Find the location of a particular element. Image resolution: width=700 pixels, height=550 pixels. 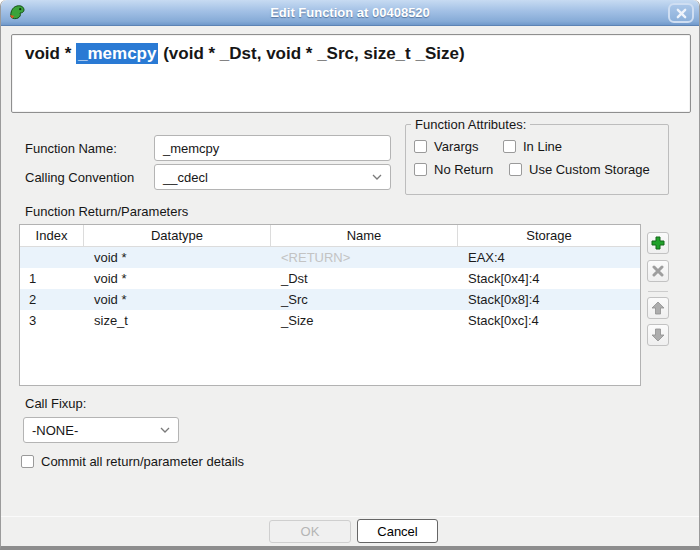

cell-name: <RETURN> is located at coordinates (364, 258).